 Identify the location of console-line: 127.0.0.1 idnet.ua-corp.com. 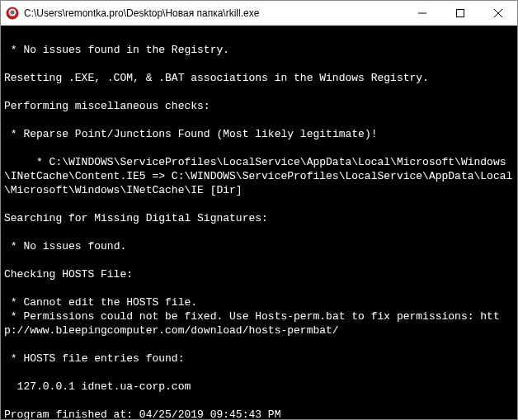
(261, 386).